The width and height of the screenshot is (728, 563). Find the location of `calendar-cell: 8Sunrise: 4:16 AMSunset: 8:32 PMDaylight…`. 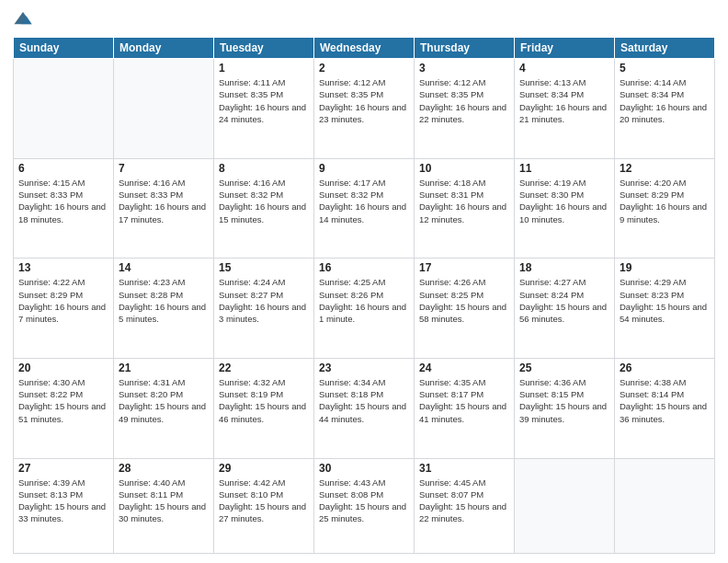

calendar-cell: 8Sunrise: 4:16 AMSunset: 8:32 PMDaylight… is located at coordinates (265, 208).